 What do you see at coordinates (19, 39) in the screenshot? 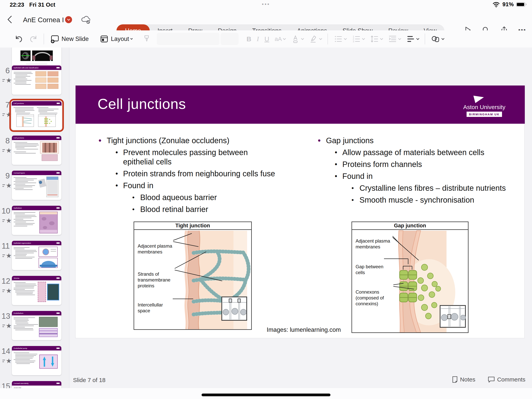
I see `undo-button` at bounding box center [19, 39].